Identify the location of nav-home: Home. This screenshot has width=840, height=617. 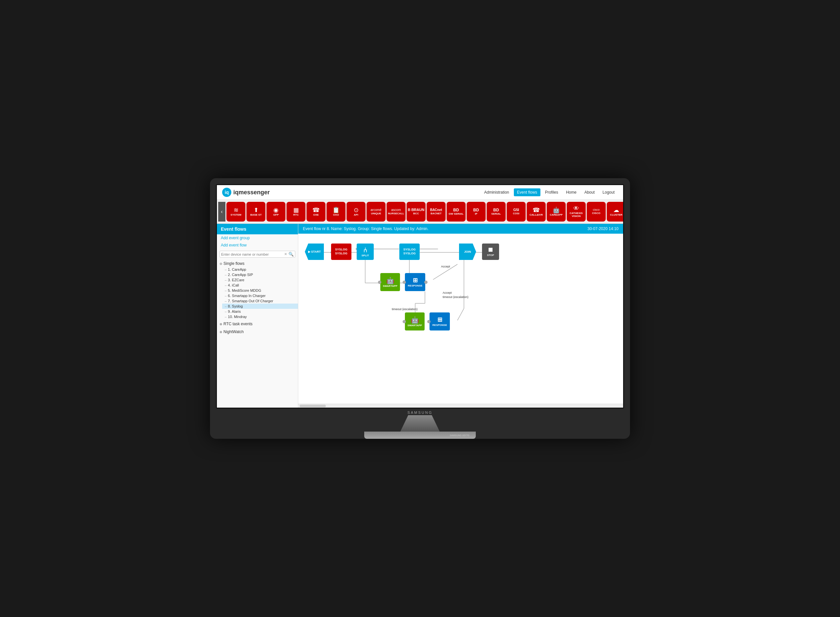
(571, 192).